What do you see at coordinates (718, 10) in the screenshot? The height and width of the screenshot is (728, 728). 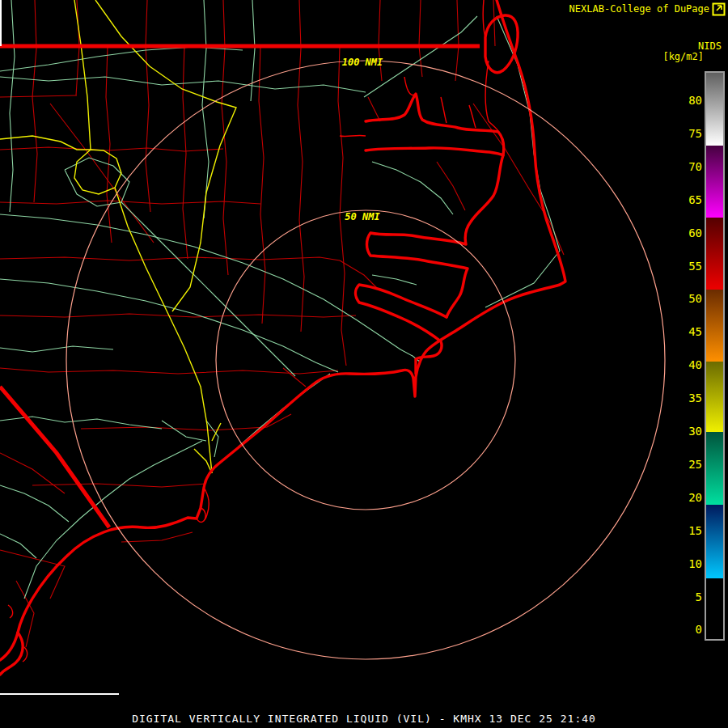 I see `college-of-dupage-logo-icon` at bounding box center [718, 10].